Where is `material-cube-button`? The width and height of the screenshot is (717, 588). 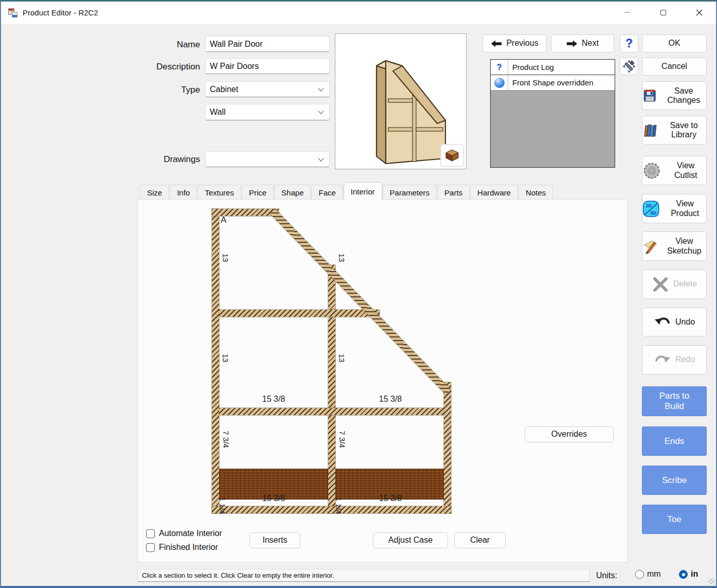 material-cube-button is located at coordinates (452, 155).